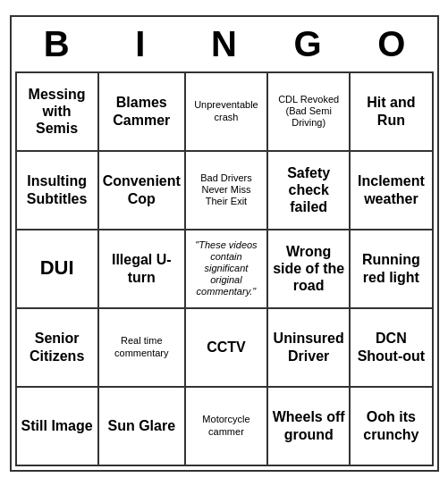 The width and height of the screenshot is (448, 486). What do you see at coordinates (227, 113) in the screenshot?
I see `bingo-cell-2: Unpreventable crash` at bounding box center [227, 113].